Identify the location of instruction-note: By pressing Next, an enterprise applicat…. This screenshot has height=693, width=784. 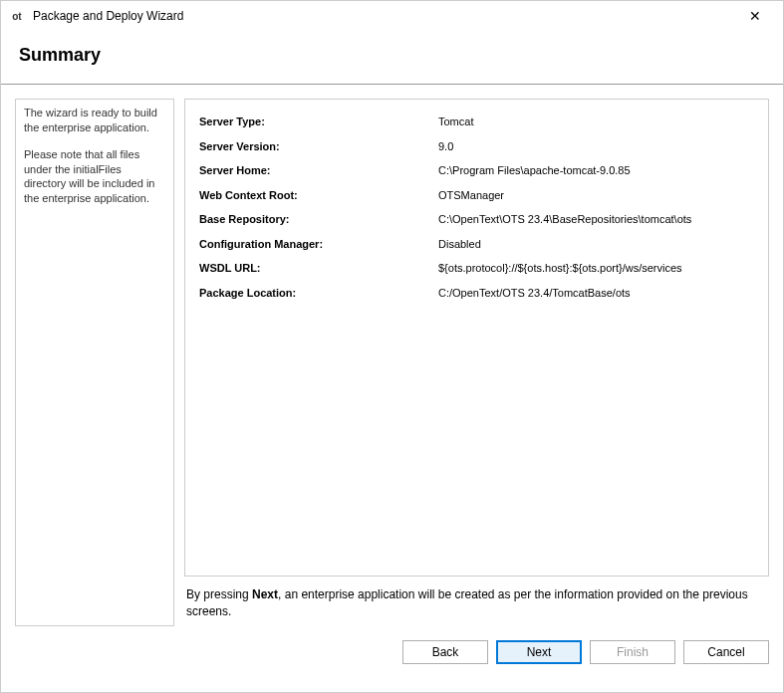
(476, 601).